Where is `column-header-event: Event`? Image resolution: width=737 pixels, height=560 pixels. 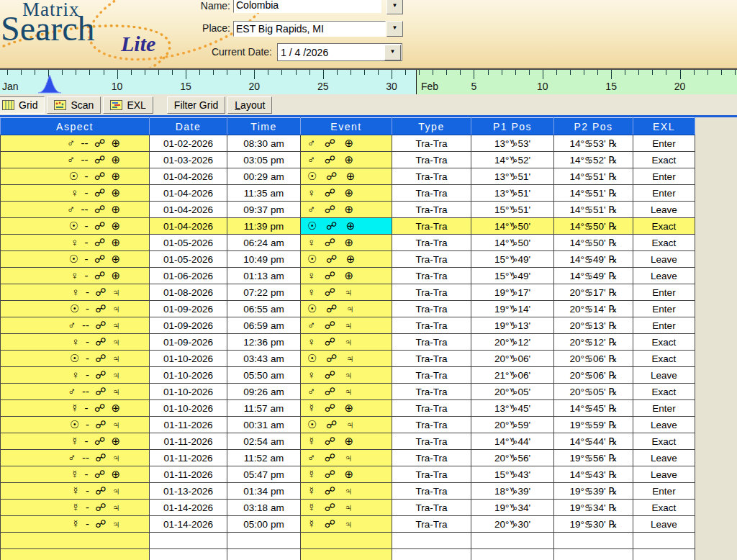 column-header-event: Event is located at coordinates (347, 127).